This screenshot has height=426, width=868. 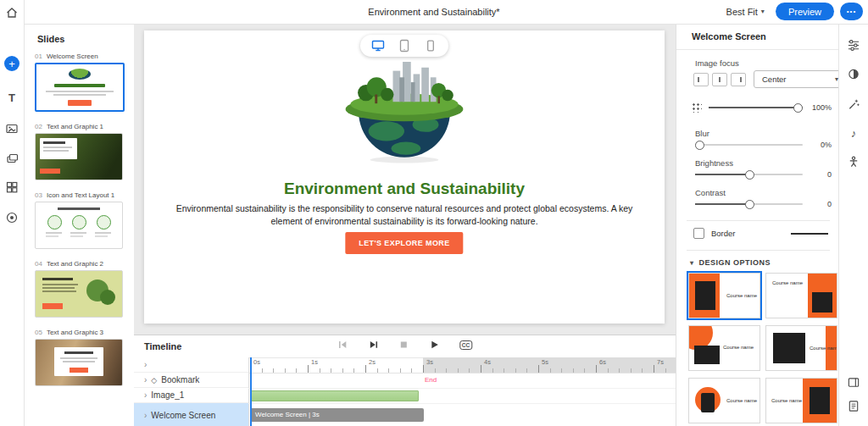 I want to click on properties-button, so click(x=854, y=46).